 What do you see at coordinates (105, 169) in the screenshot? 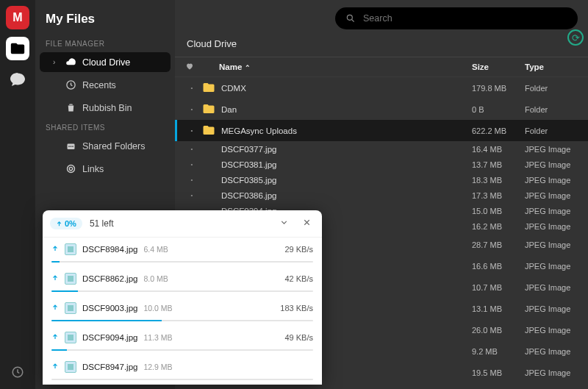
I see `sidebar-item-links: Links` at bounding box center [105, 169].